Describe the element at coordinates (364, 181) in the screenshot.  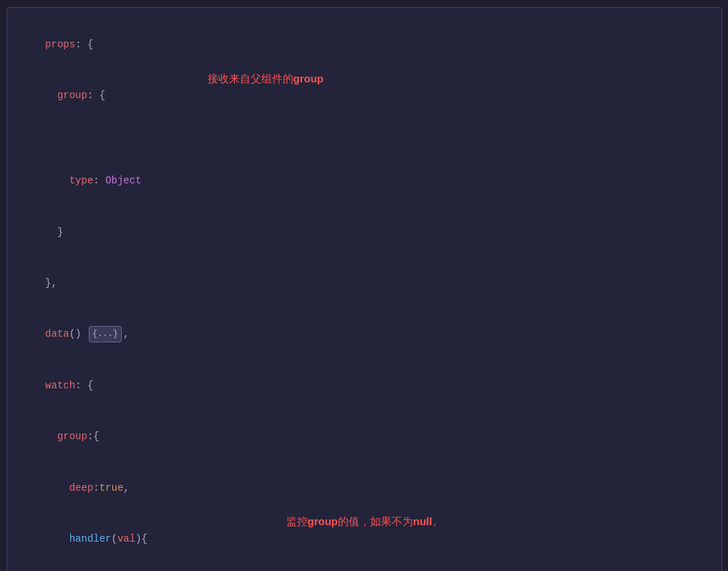
I see `code-line-3: type: Object` at that location.